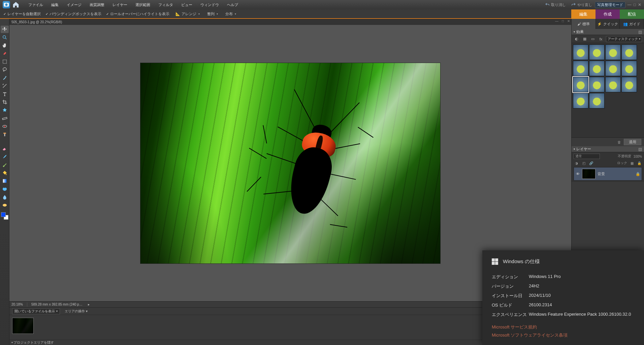 This screenshot has height=345, width=644. Describe the element at coordinates (630, 5) in the screenshot. I see `window-minimize-icon: —` at that location.